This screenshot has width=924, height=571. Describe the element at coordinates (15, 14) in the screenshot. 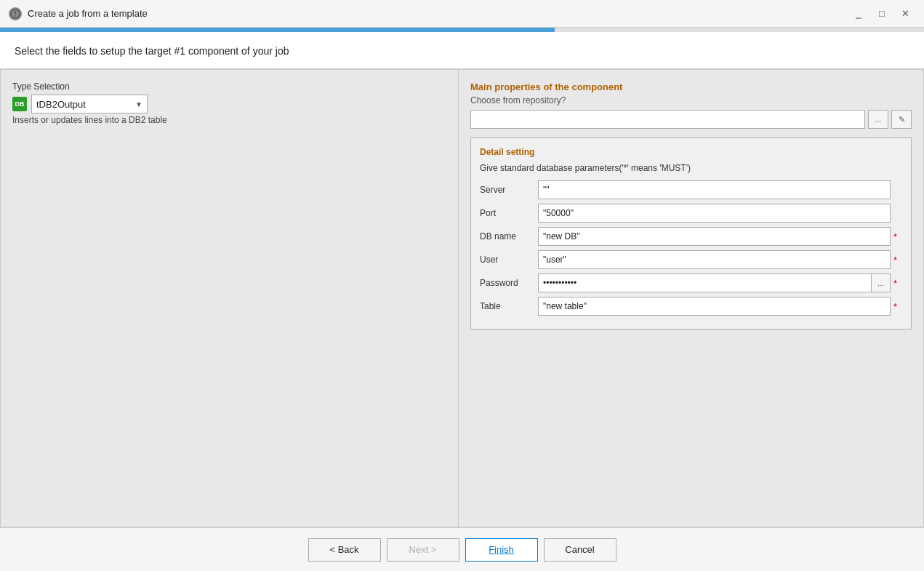

I see `app-icon` at that location.